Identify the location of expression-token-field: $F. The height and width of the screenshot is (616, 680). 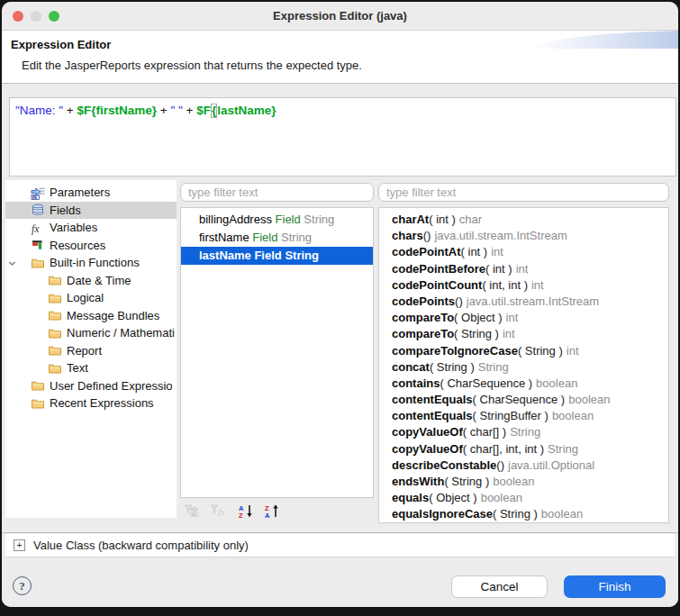
(204, 110).